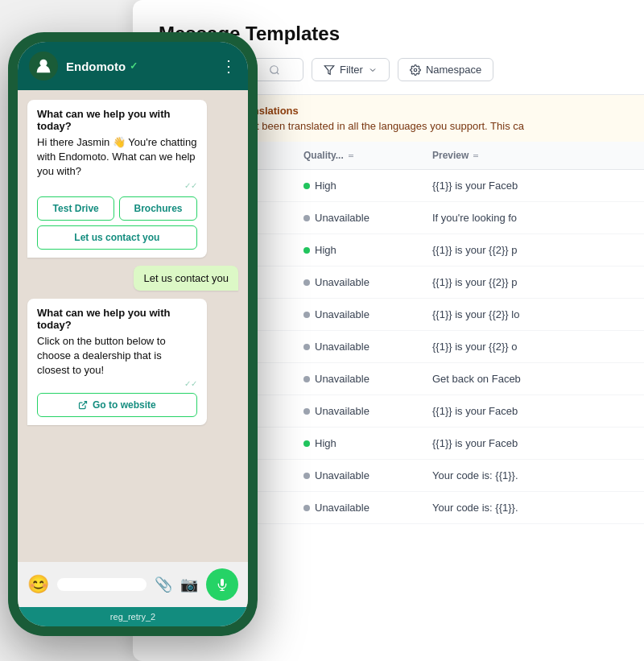 The height and width of the screenshot is (661, 644). What do you see at coordinates (373, 70) in the screenshot?
I see `chevron-down-icon` at bounding box center [373, 70].